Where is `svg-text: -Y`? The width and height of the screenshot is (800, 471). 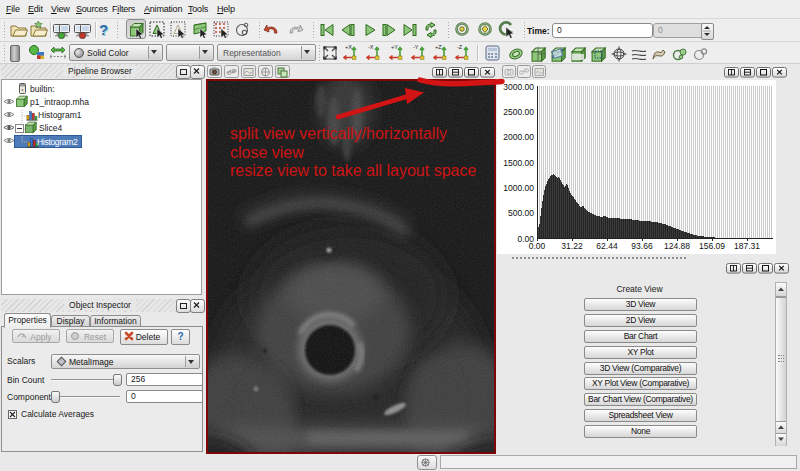 svg-text: -Y is located at coordinates (416, 47).